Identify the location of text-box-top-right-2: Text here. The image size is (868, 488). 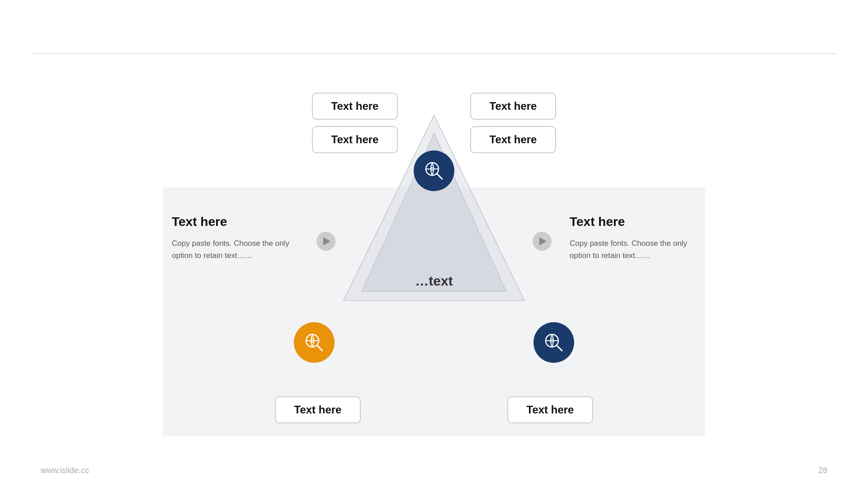
(513, 140).